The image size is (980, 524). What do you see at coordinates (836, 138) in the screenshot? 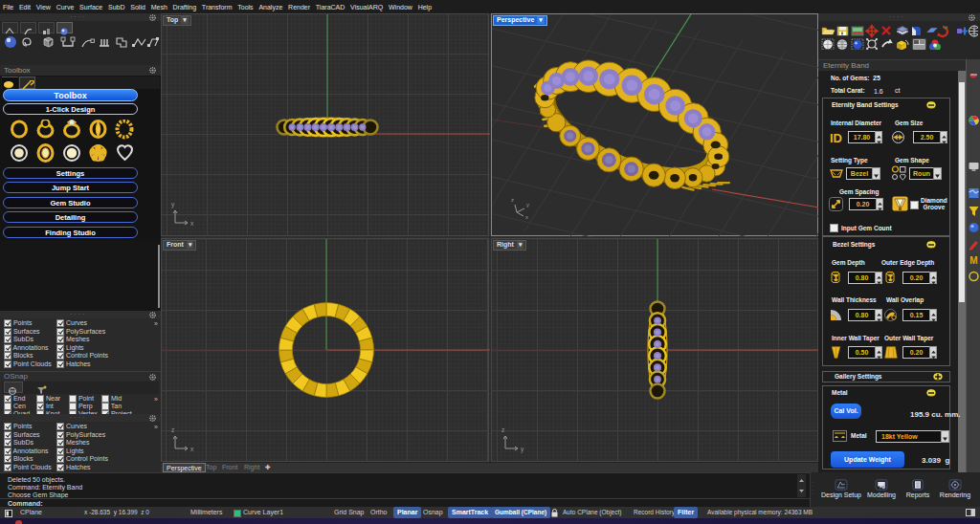
I see `svg-text: ID` at bounding box center [836, 138].